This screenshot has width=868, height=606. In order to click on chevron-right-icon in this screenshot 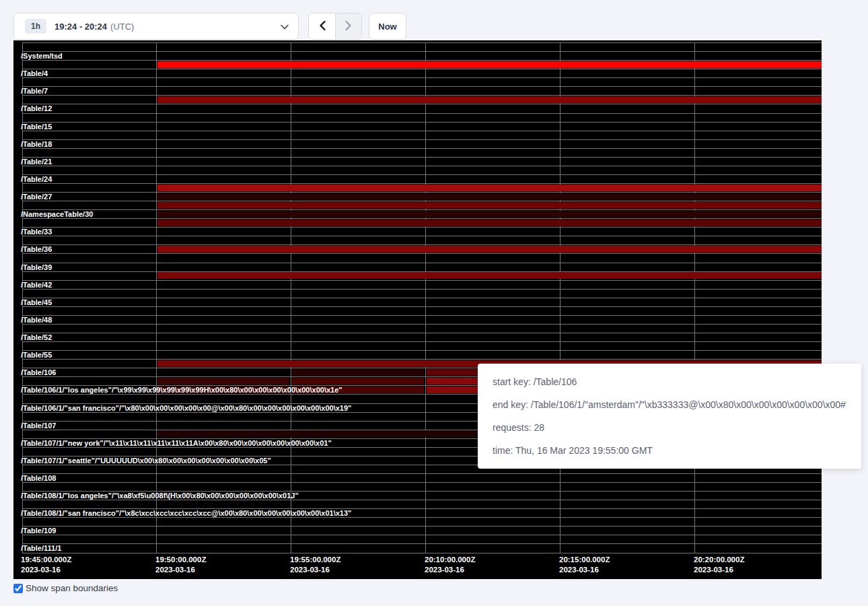, I will do `click(349, 27)`.